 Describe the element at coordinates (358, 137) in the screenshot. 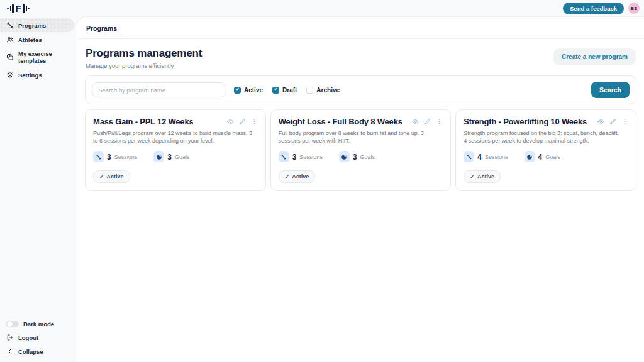

I see `program-description: Full body program over 8 weeks to burn f…` at that location.